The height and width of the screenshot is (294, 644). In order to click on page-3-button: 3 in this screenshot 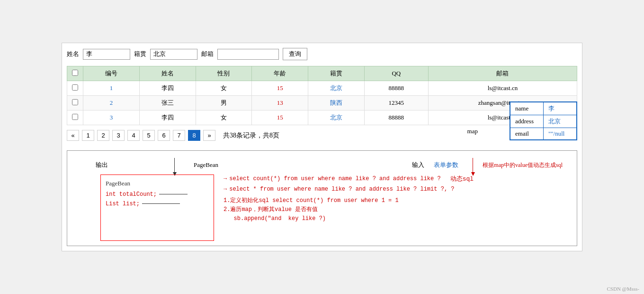, I will do `click(118, 136)`.